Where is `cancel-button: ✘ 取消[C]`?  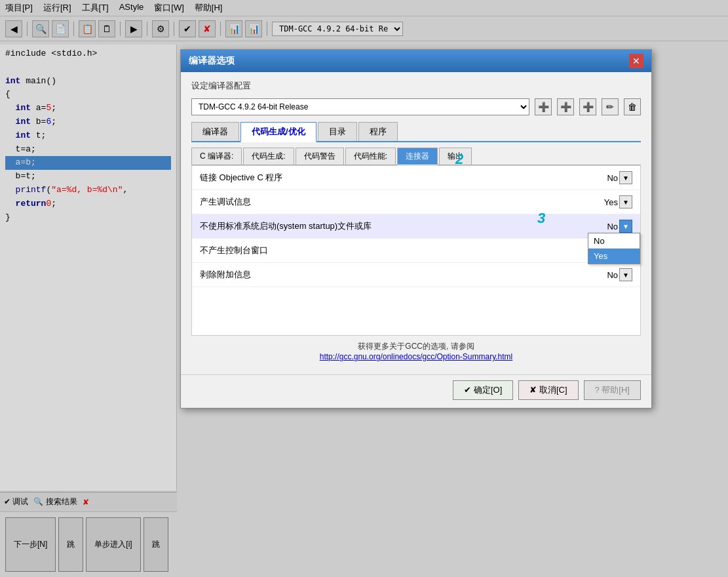
cancel-button: ✘ 取消[C] is located at coordinates (548, 390).